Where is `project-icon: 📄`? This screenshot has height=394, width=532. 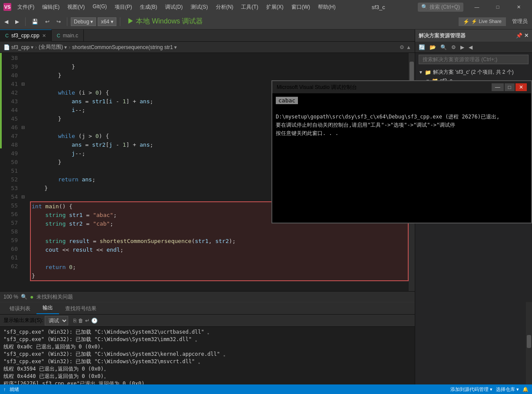 project-icon: 📄 is located at coordinates (7, 47).